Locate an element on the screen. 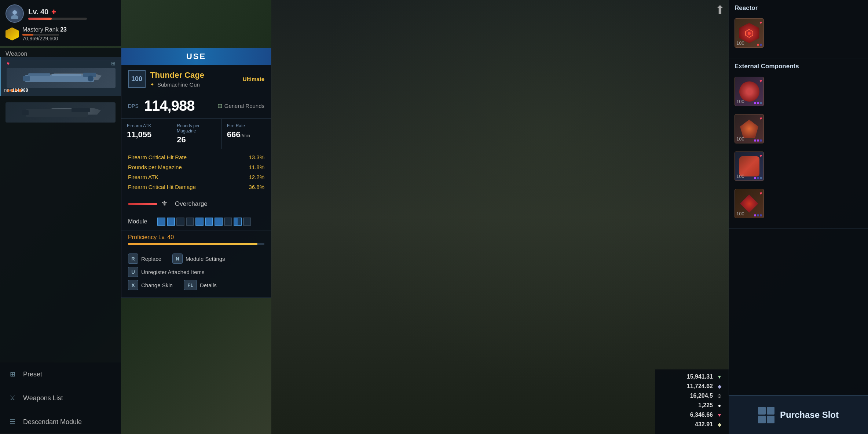 The image size is (868, 434). ext-component-level-3: 100 is located at coordinates (740, 176).